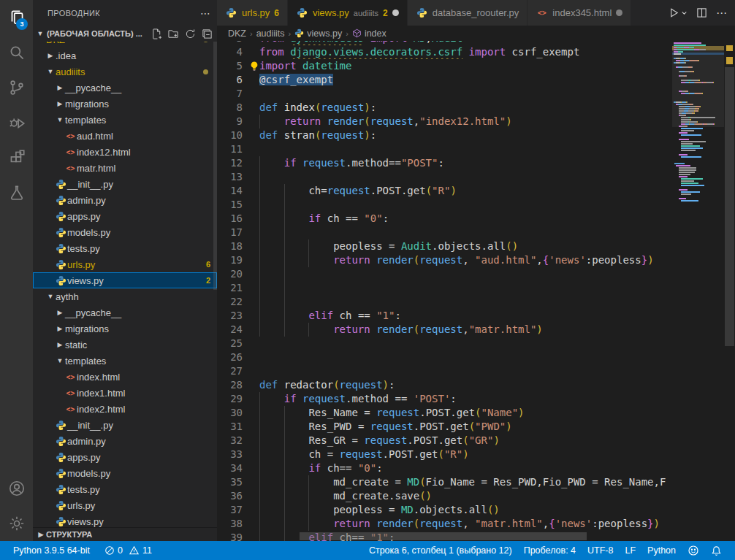 The height and width of the screenshot is (560, 735). What do you see at coordinates (466, 191) in the screenshot?
I see `code-line-14: ch=request.POST.get("R")` at bounding box center [466, 191].